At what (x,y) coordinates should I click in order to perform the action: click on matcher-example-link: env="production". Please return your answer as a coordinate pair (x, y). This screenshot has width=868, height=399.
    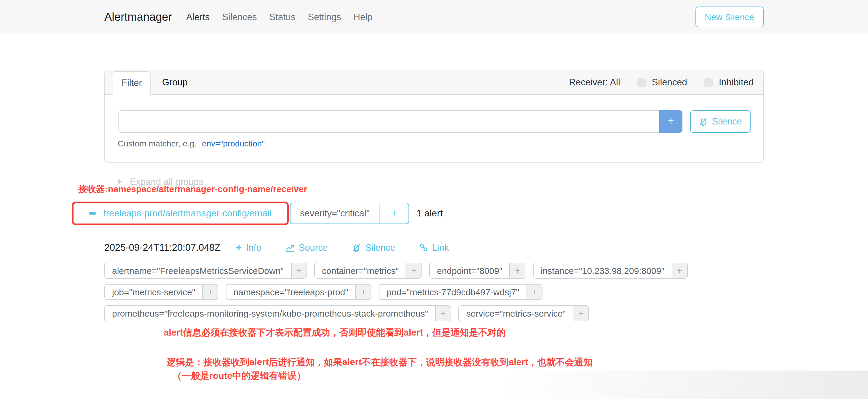
    Looking at the image, I should click on (233, 143).